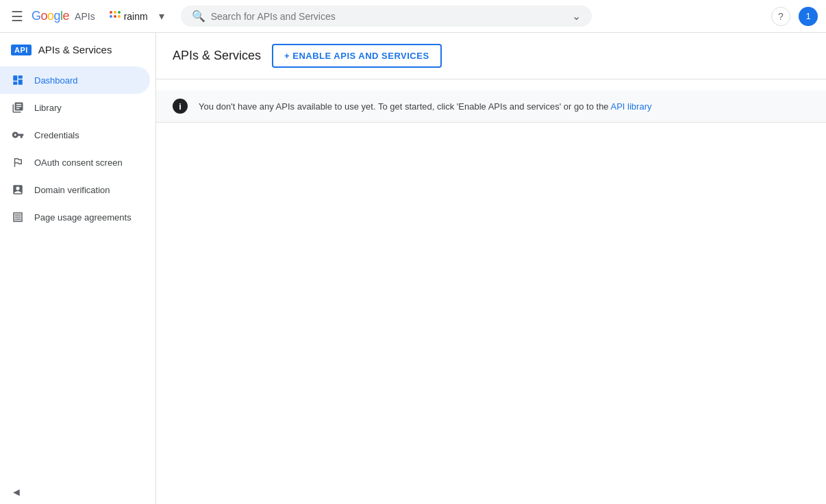 This screenshot has width=826, height=504. I want to click on project-dropdown-icon: ▾, so click(162, 16).